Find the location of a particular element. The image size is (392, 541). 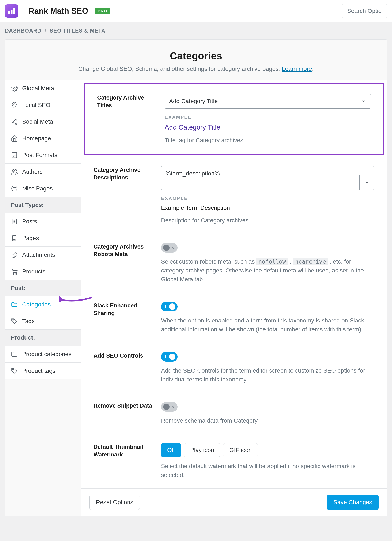

sidebar-item-post-formats: Post Formats is located at coordinates (43, 155).